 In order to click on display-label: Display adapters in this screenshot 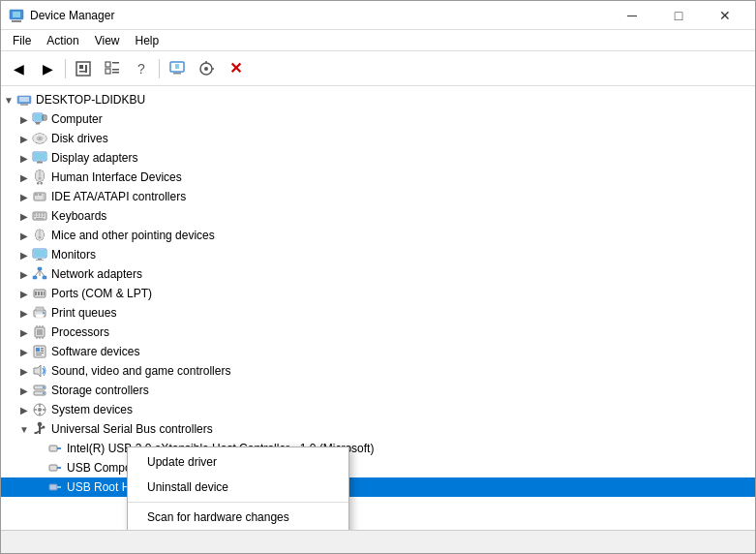, I will do `click(95, 158)`.